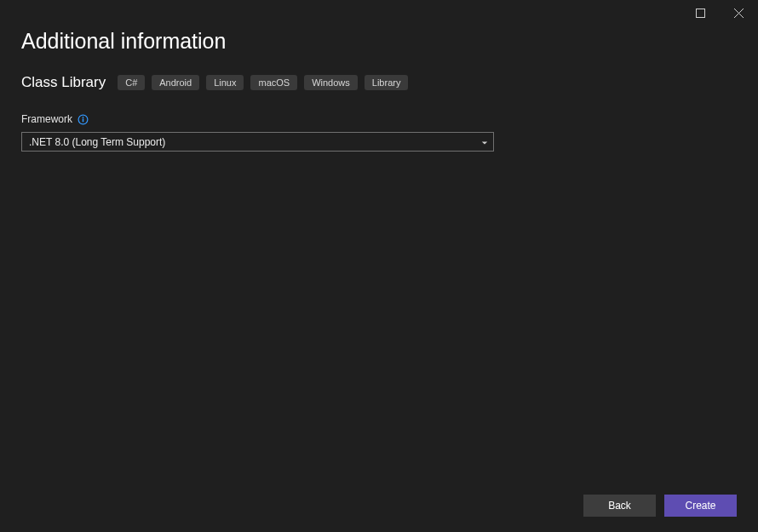 This screenshot has height=532, width=758. I want to click on tag-macos: macOS, so click(274, 83).